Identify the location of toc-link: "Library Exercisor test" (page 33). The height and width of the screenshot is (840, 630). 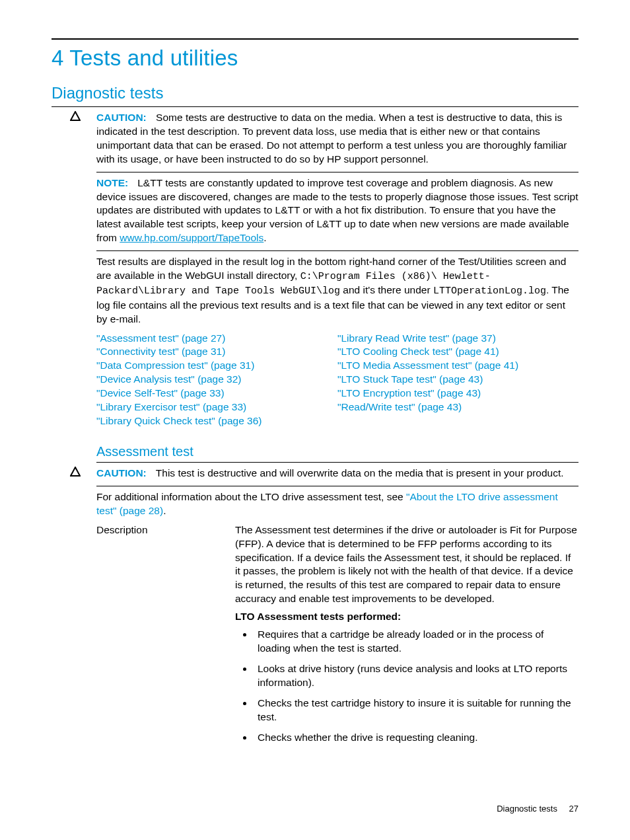
(217, 407).